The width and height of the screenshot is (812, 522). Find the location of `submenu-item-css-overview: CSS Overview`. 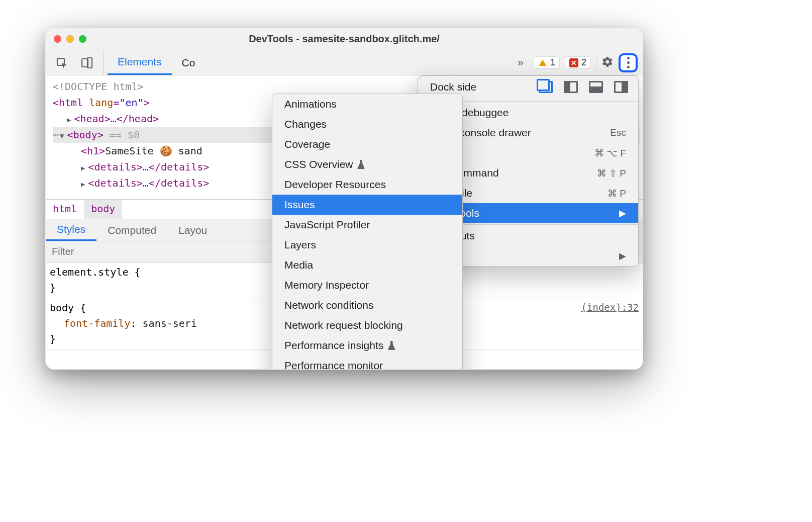

submenu-item-css-overview: CSS Overview is located at coordinates (367, 164).